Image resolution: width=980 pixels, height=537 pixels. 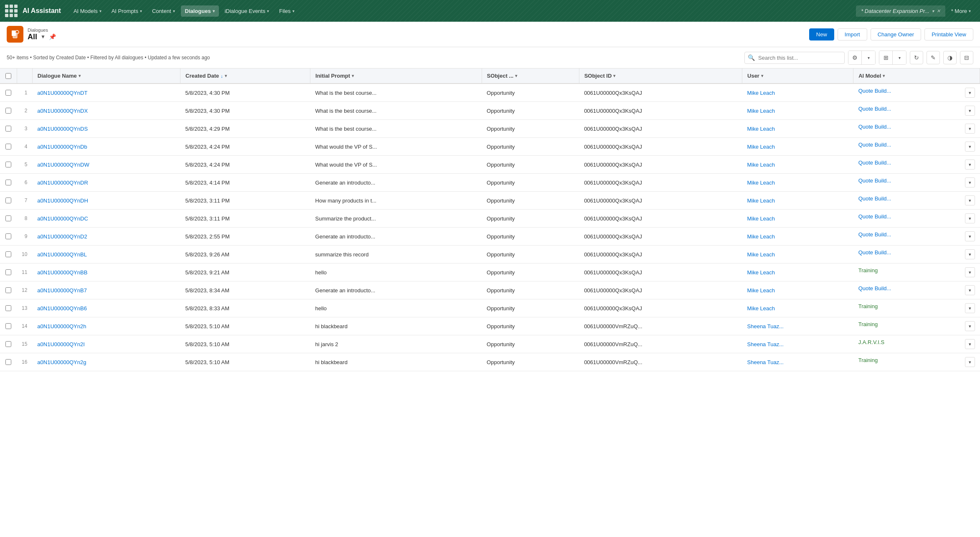 I want to click on col-sobject-type: SObject ... ▾, so click(x=531, y=76).